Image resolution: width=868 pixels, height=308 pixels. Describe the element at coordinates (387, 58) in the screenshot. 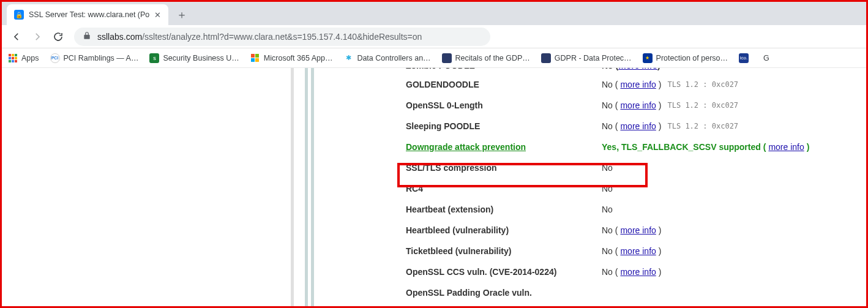

I see `bookmark-item: ✱Data Controllers an…` at that location.